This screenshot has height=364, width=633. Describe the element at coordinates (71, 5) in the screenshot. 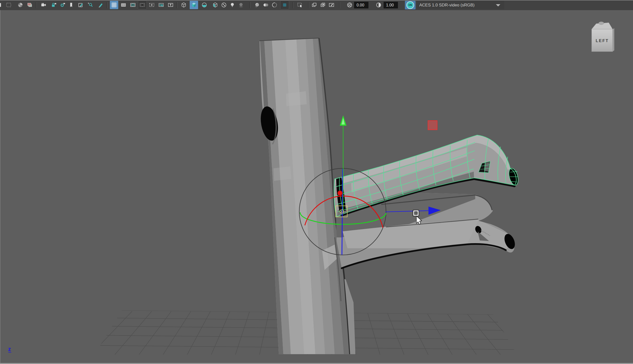

I see `bookmarks-icon` at that location.